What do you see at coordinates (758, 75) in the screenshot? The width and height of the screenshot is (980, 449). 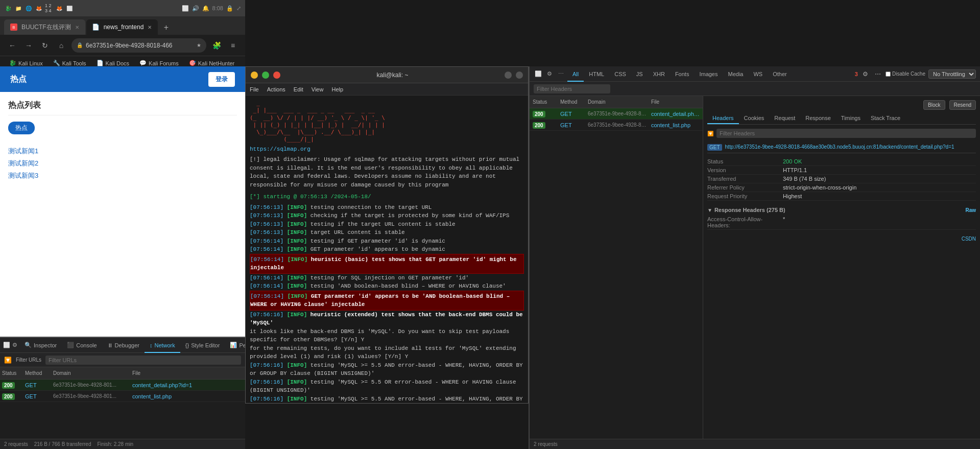 I see `right-dt-tab-ws: WS` at bounding box center [758, 75].